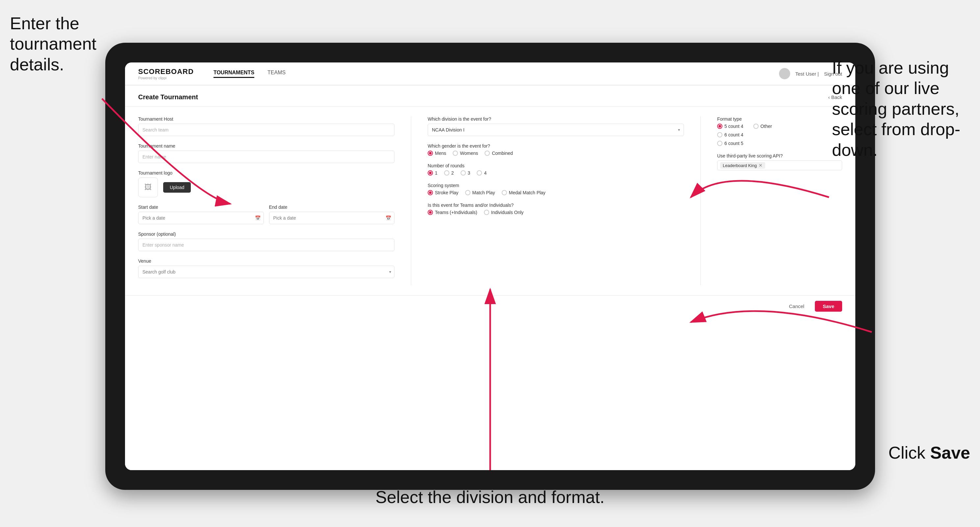 The image size is (980, 527). I want to click on radio-individuals-circle, so click(487, 212).